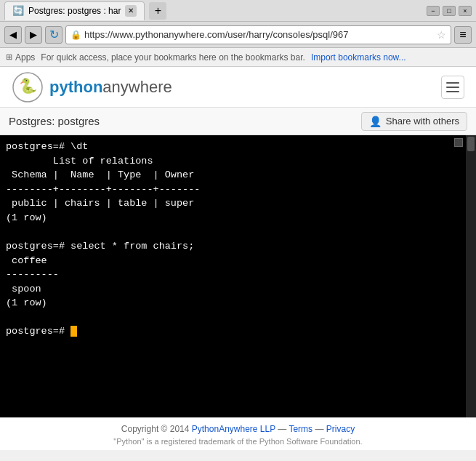  Describe the element at coordinates (238, 441) in the screenshot. I see `footer-trademark-line: "Python" is a registered trademark of th…` at that location.